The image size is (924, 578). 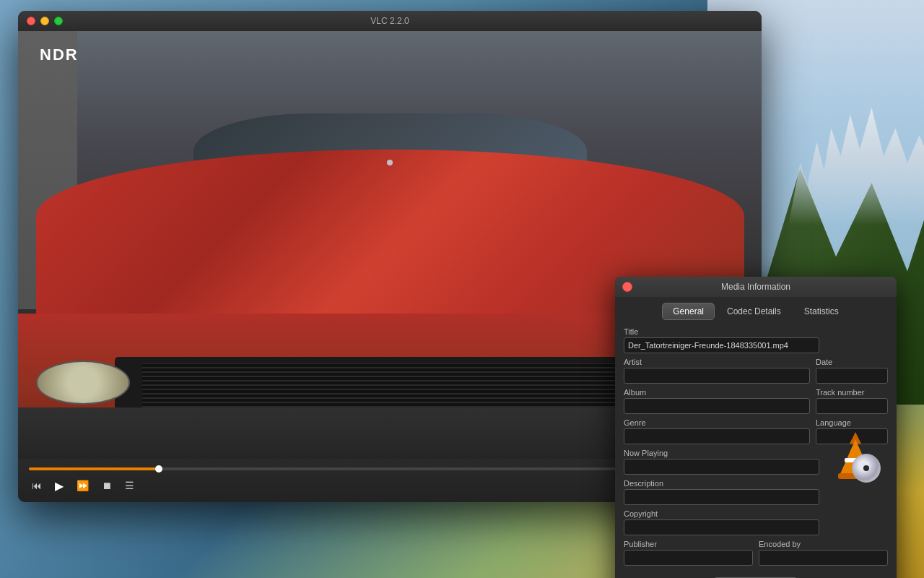 What do you see at coordinates (855, 457) in the screenshot?
I see `vlc-cone-icon` at bounding box center [855, 457].